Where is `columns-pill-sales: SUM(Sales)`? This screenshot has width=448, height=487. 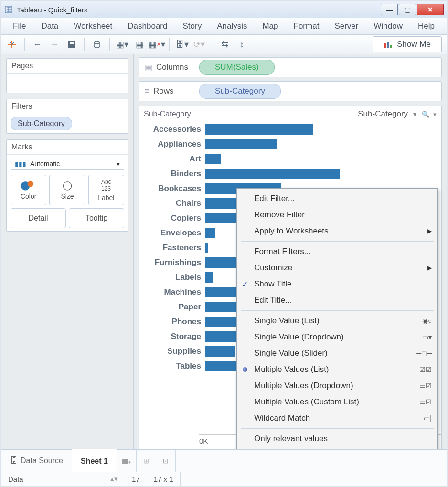
columns-pill-sales: SUM(Sales) is located at coordinates (237, 67).